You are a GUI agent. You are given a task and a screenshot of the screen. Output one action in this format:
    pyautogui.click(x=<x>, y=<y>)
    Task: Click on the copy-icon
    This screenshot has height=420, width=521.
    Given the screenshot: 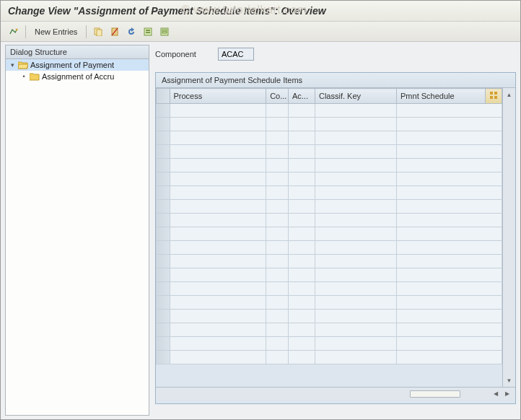 What is the action you would take?
    pyautogui.click(x=98, y=32)
    